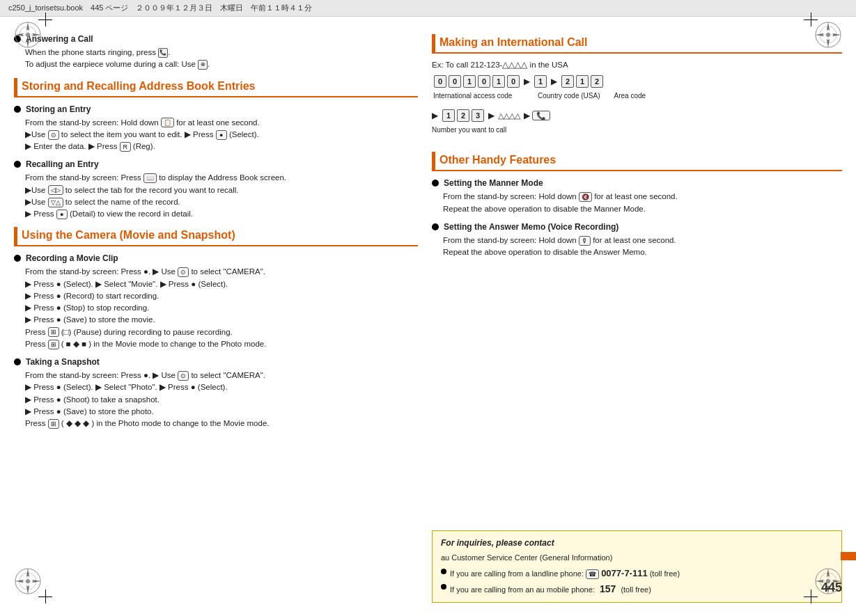 The width and height of the screenshot is (856, 616). I want to click on manner-line1: From the stand-by screen: Hold down 🔇 fo…, so click(642, 196).